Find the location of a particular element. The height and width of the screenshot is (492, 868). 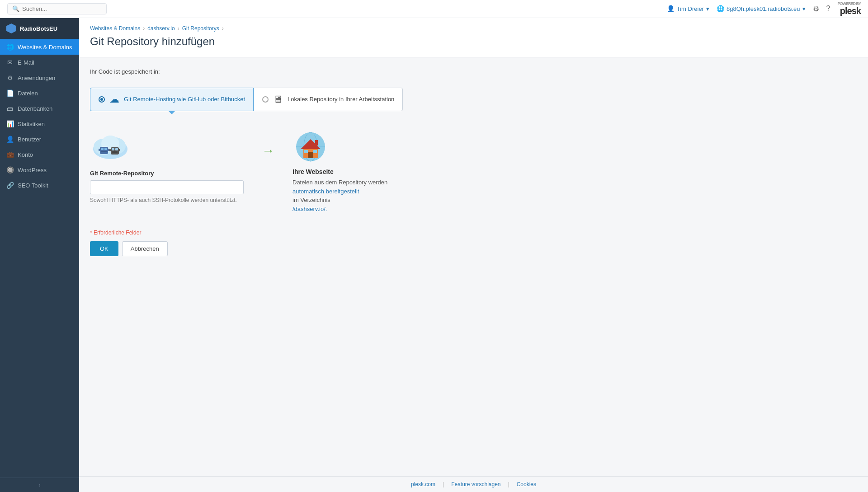

repo-field-label: Git Remote-Repository is located at coordinates (167, 173).